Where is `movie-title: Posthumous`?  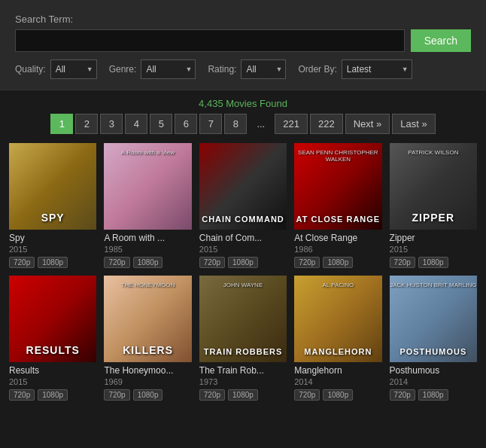
movie-title: Posthumous is located at coordinates (433, 370).